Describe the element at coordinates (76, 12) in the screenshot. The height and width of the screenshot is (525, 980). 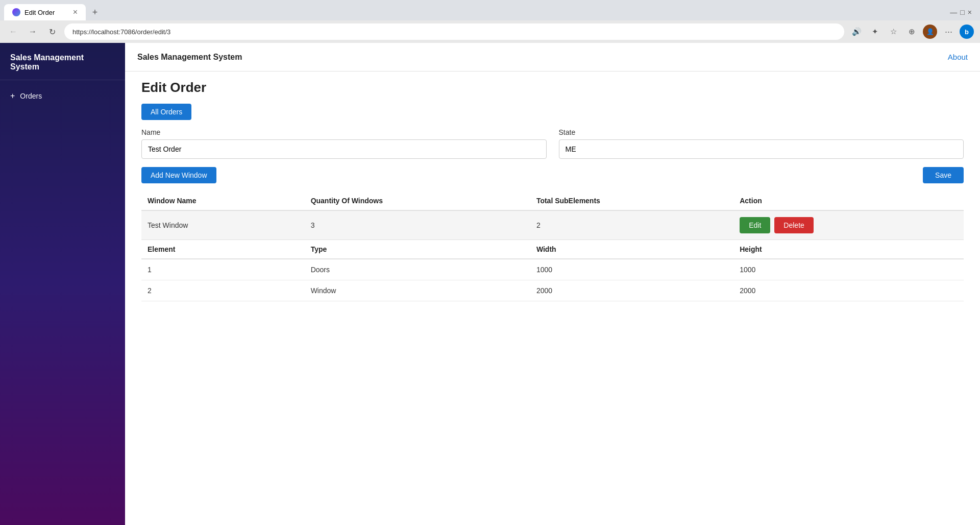
I see `tab-close-btn: ×` at that location.